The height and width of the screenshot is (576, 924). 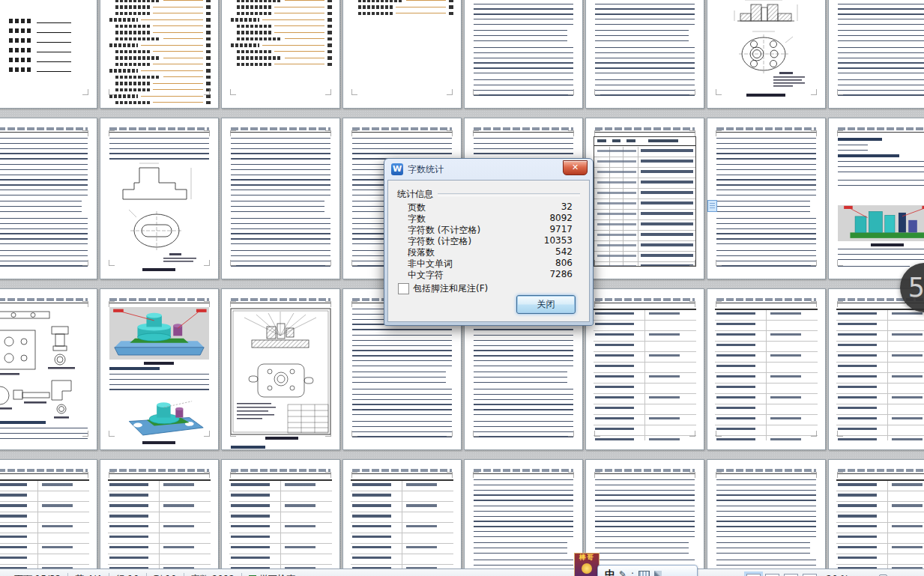 I want to click on stat-value: 10353, so click(x=558, y=241).